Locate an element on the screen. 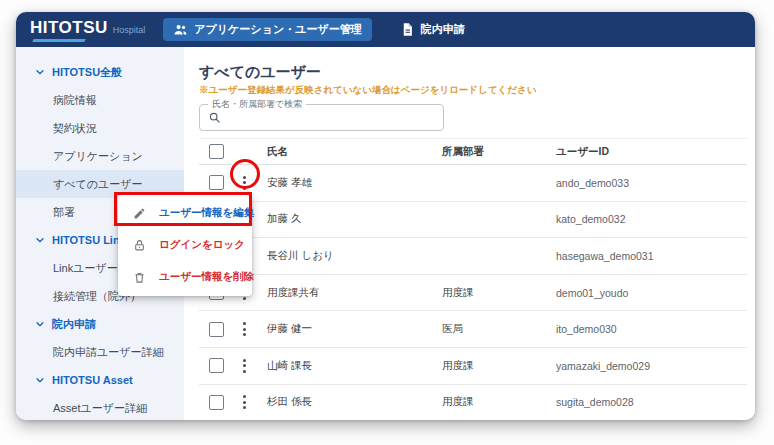 This screenshot has height=445, width=774. search-field-label: 氏名・所属部署で検索 is located at coordinates (257, 104).